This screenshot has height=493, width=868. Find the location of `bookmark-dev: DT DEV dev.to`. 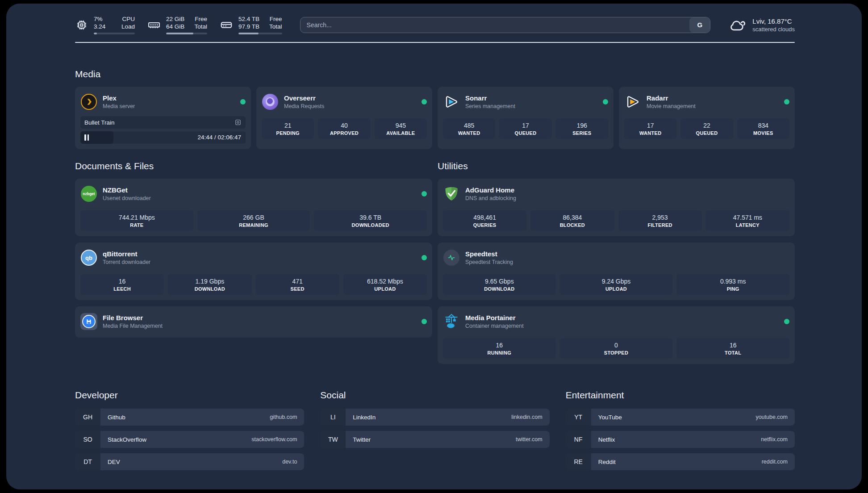

bookmark-dev: DT DEV dev.to is located at coordinates (189, 462).